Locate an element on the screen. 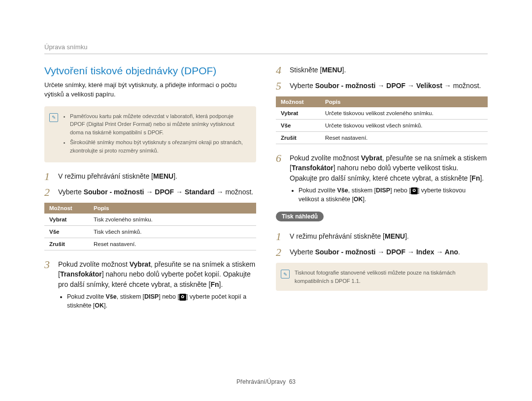  note-item: Paměťovou kartu pak můžete odevzdat v la… is located at coordinates (160, 124).